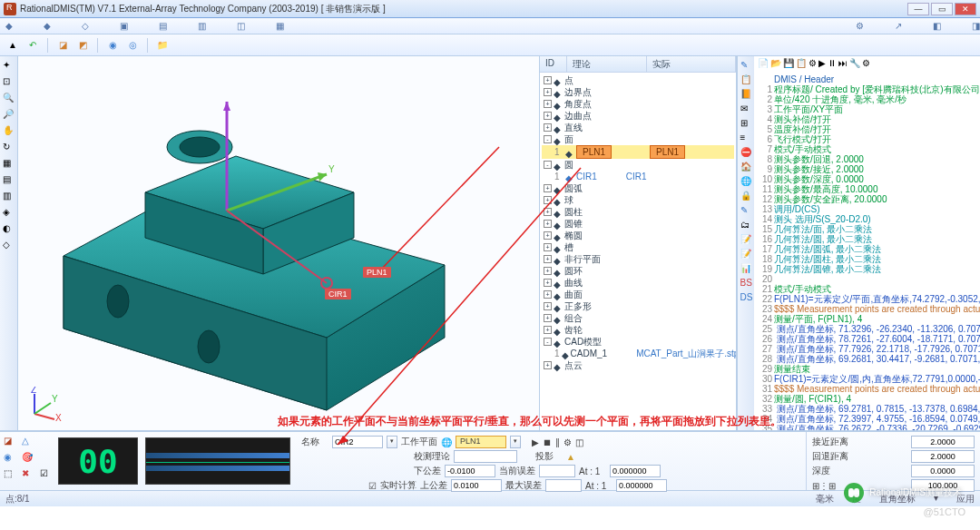  I want to click on tool-folder-icon: 📁, so click(162, 45).